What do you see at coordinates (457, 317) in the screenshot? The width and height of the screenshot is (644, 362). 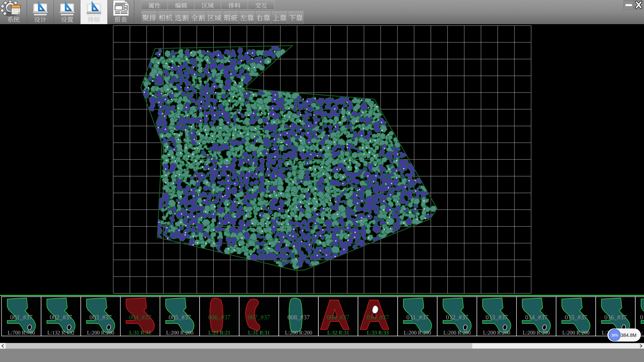 I see `svg-text: 012_#37` at bounding box center [457, 317].